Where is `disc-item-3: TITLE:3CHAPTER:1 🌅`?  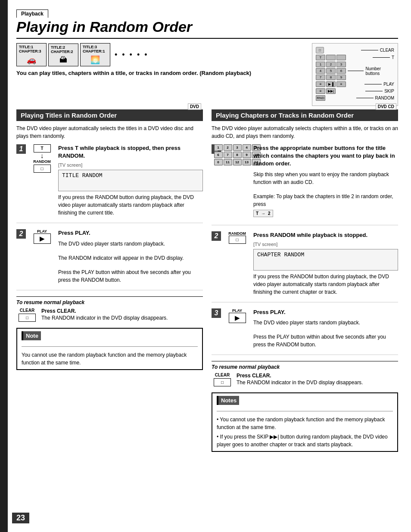
disc-item-3: TITLE:3CHAPTER:1 🌅 is located at coordinates (95, 55).